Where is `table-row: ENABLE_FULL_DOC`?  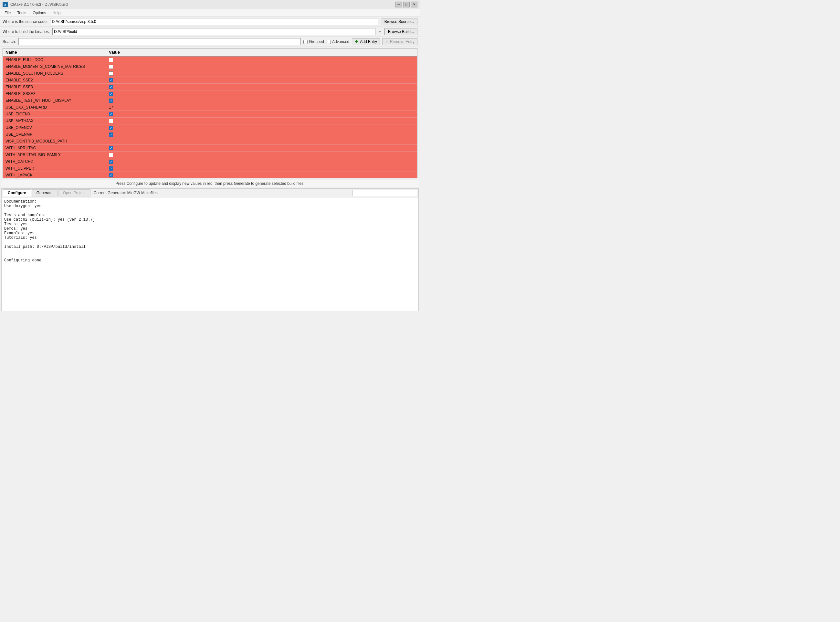
table-row: ENABLE_FULL_DOC is located at coordinates (210, 60).